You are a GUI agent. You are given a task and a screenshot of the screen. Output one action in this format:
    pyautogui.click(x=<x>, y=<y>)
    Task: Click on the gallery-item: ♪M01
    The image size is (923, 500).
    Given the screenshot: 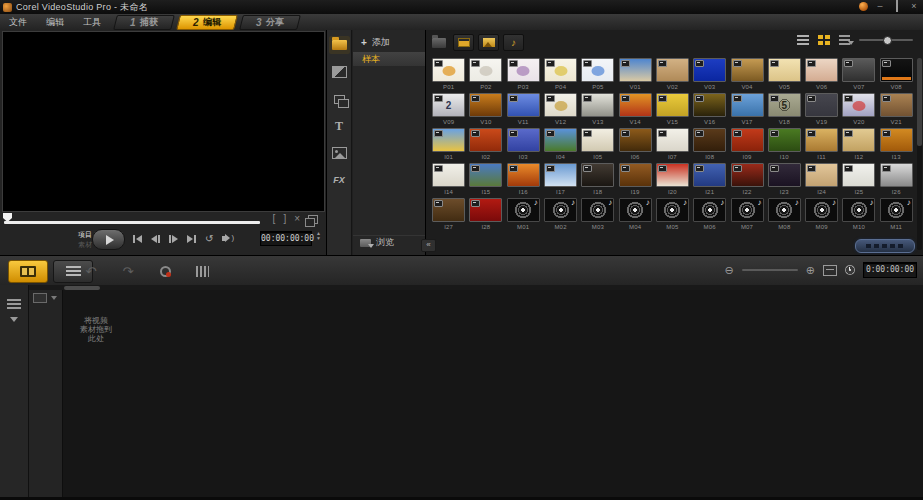 What is the action you would take?
    pyautogui.click(x=524, y=214)
    